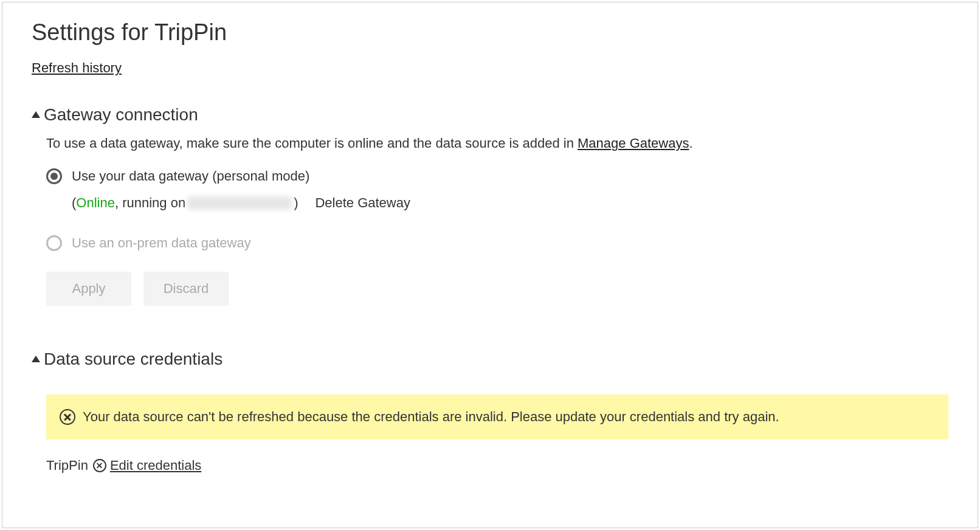  I want to click on status-close-paren: ), so click(295, 203).